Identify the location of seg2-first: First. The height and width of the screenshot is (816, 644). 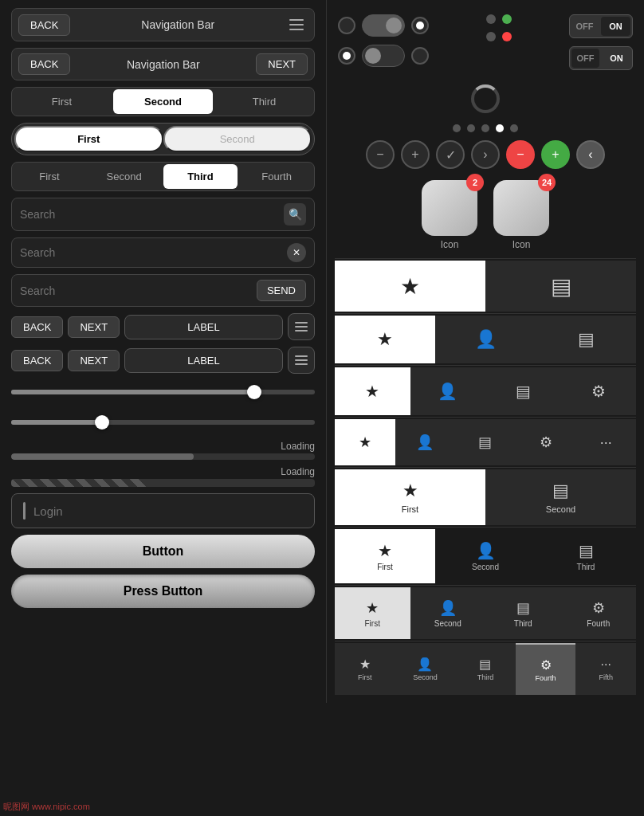
(89, 139).